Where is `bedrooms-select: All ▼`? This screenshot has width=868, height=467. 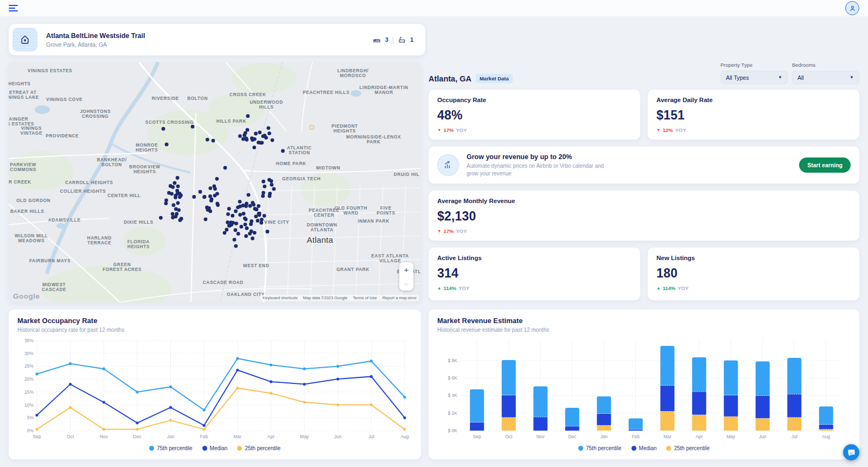 bedrooms-select: All ▼ is located at coordinates (826, 77).